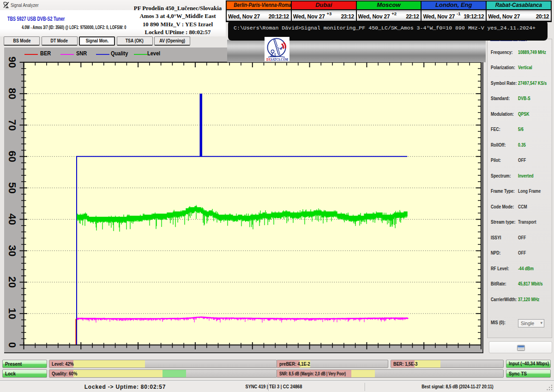 This screenshot has width=554, height=392. I want to click on svg-text: 40, so click(12, 220).